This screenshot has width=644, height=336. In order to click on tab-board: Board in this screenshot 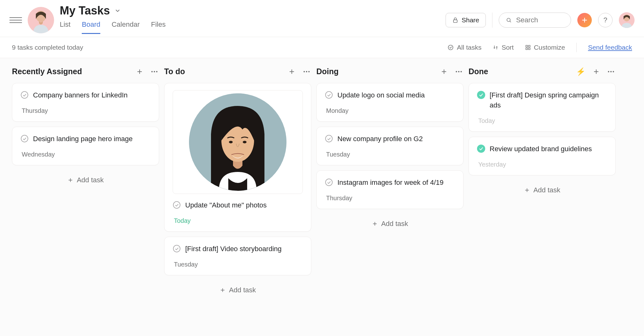, I will do `click(91, 27)`.